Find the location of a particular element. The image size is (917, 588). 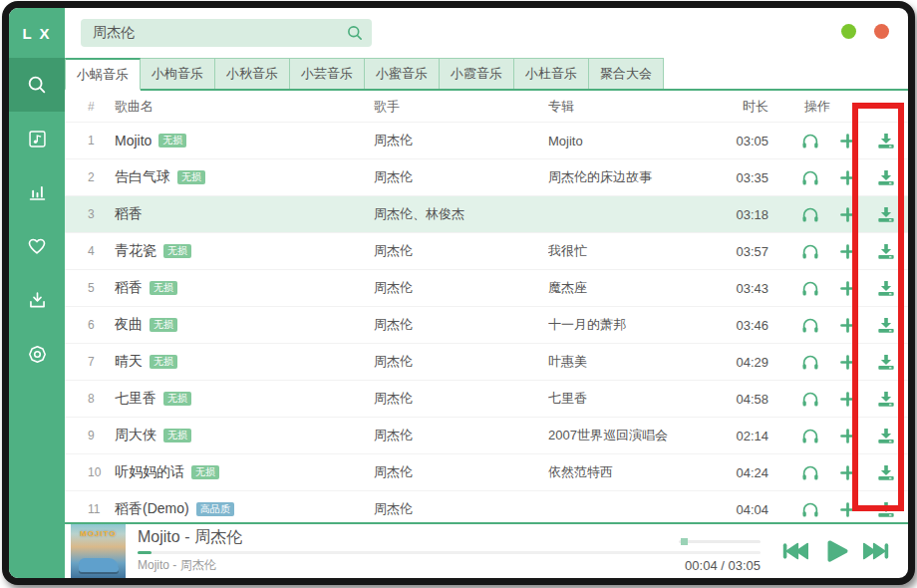

volume-handle is located at coordinates (684, 542).